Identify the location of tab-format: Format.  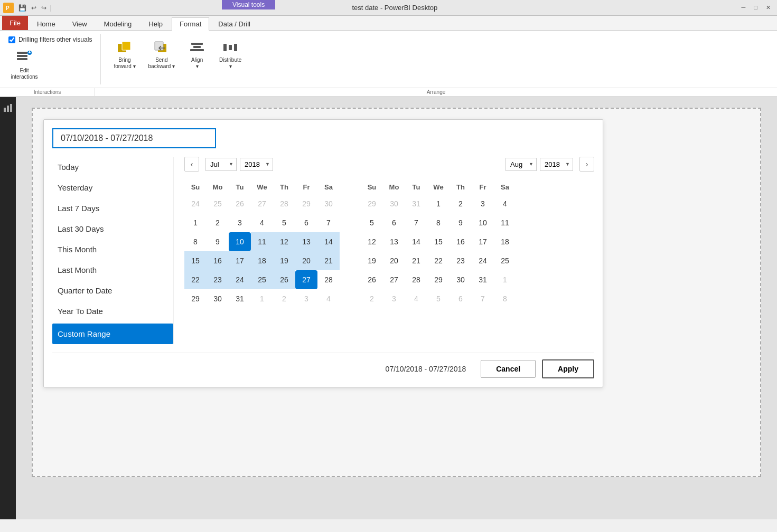
(190, 24).